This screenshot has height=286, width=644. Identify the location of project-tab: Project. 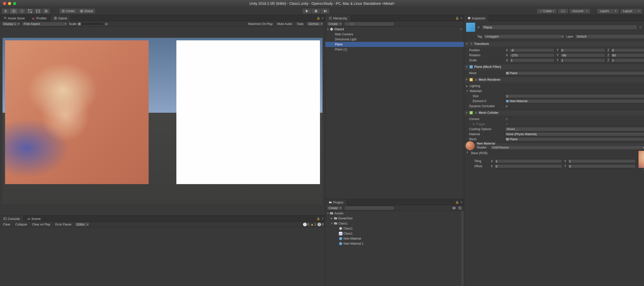
(336, 202).